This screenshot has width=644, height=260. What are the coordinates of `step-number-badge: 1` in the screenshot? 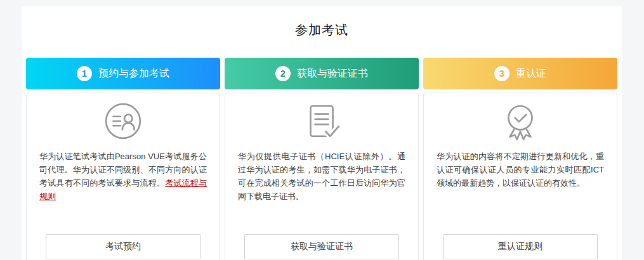 It's located at (84, 74).